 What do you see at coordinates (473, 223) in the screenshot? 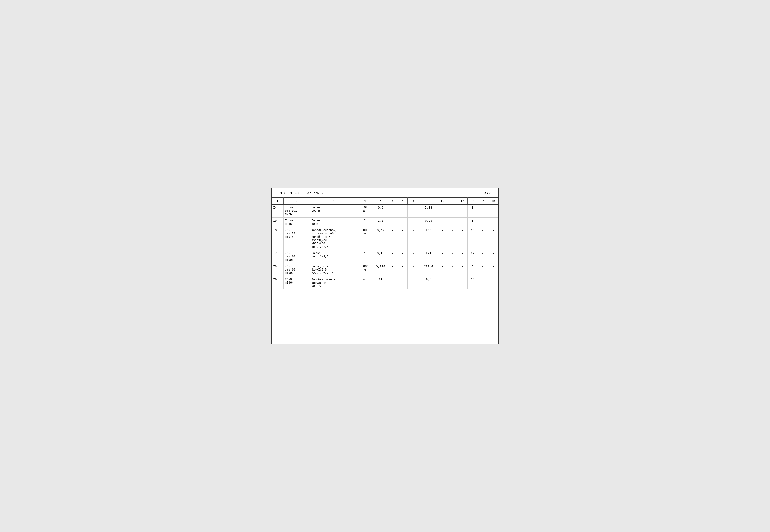
I see `table-cell: I` at bounding box center [473, 223].